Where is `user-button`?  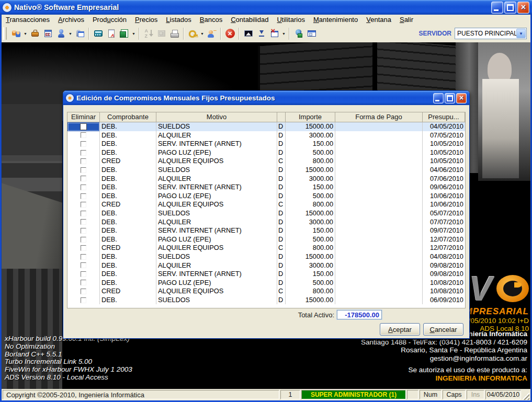
user-button is located at coordinates (61, 33).